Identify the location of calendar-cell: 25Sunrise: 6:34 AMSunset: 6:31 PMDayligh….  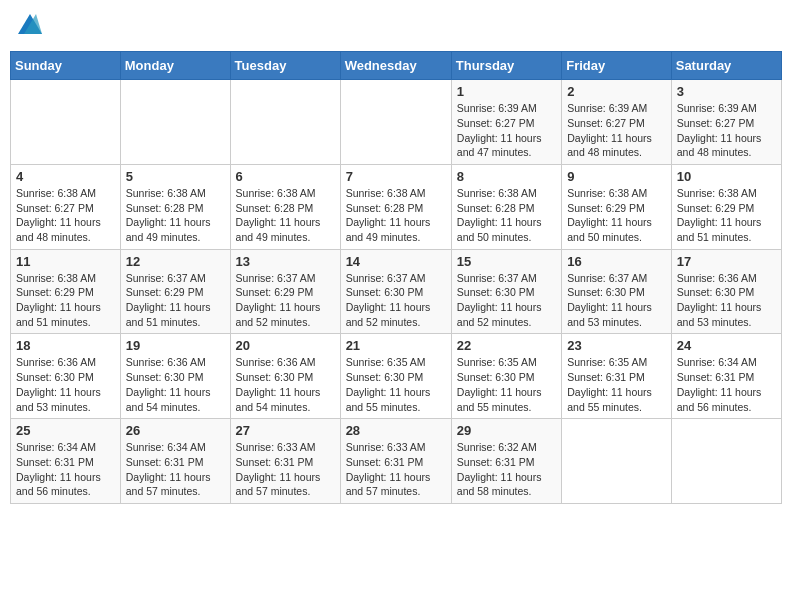
(66, 462).